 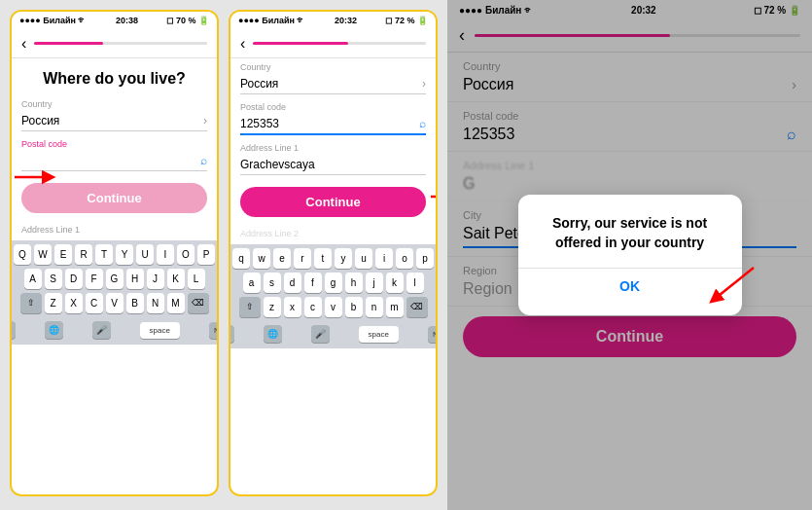 What do you see at coordinates (115, 330) in the screenshot?
I see `phone1-keyboard-bottom: 123 🌐 🎤 space Next` at bounding box center [115, 330].